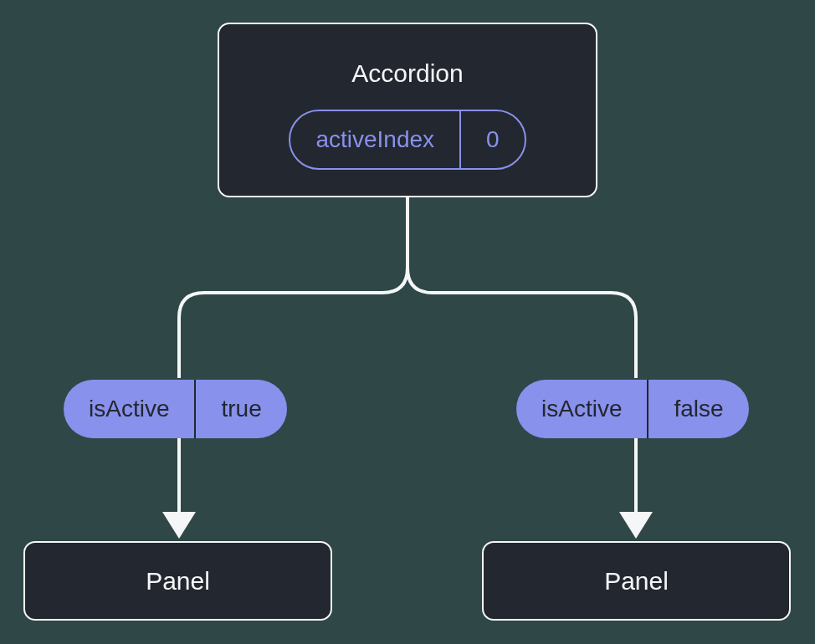  Describe the element at coordinates (375, 140) in the screenshot. I see `state-key: activeIndex` at that location.